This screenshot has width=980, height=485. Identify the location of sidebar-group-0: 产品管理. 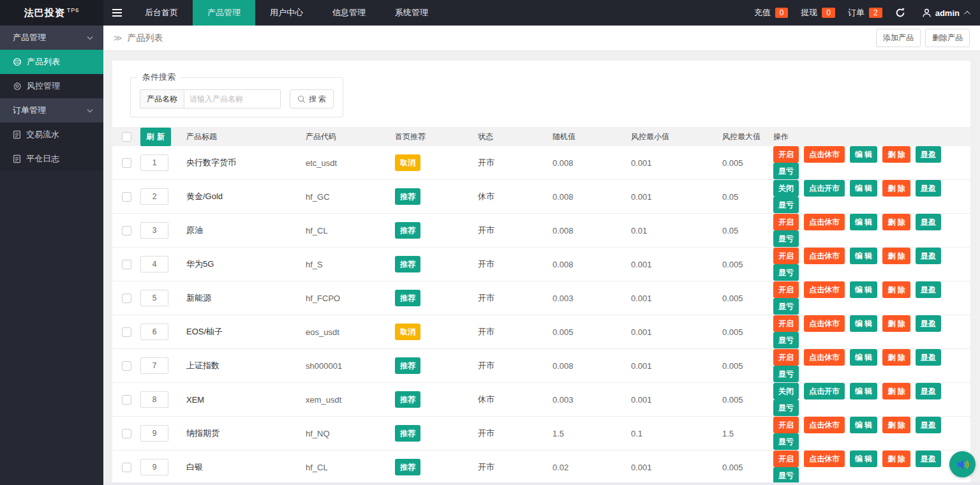
(52, 38).